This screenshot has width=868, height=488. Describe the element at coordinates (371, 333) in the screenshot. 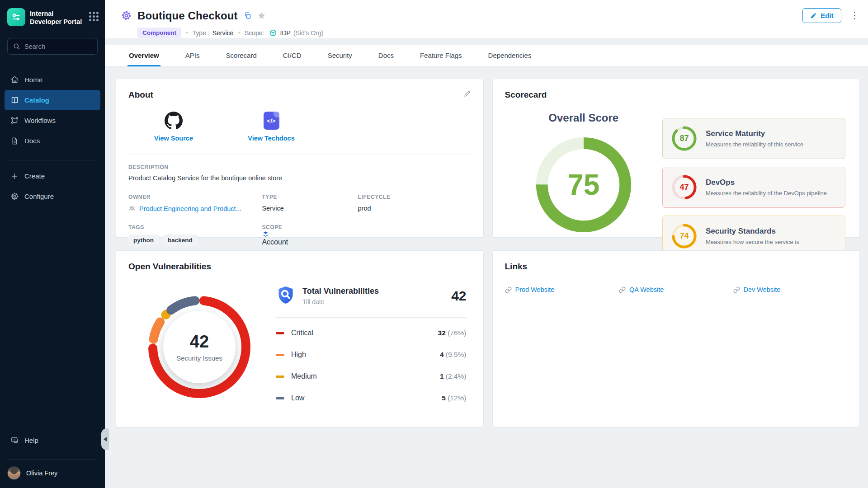

I see `legend-row-critical: Critical 32 (76%)` at that location.